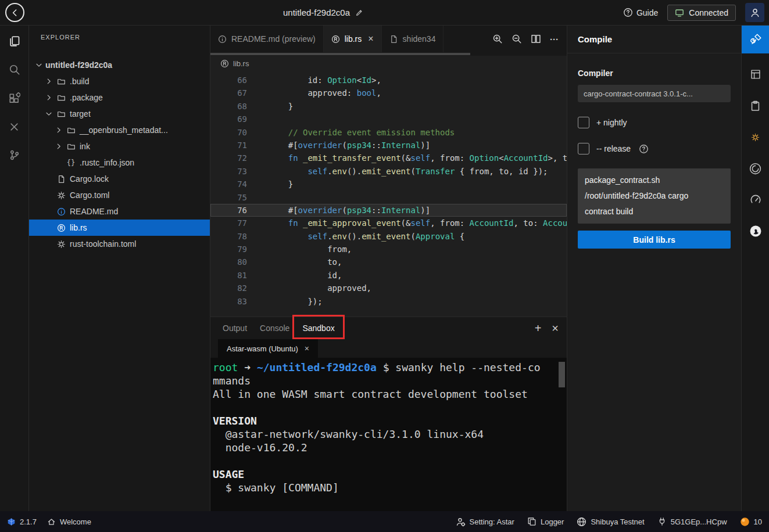 The width and height of the screenshot is (769, 532). I want to click on terminal-scrollbar, so click(561, 375).